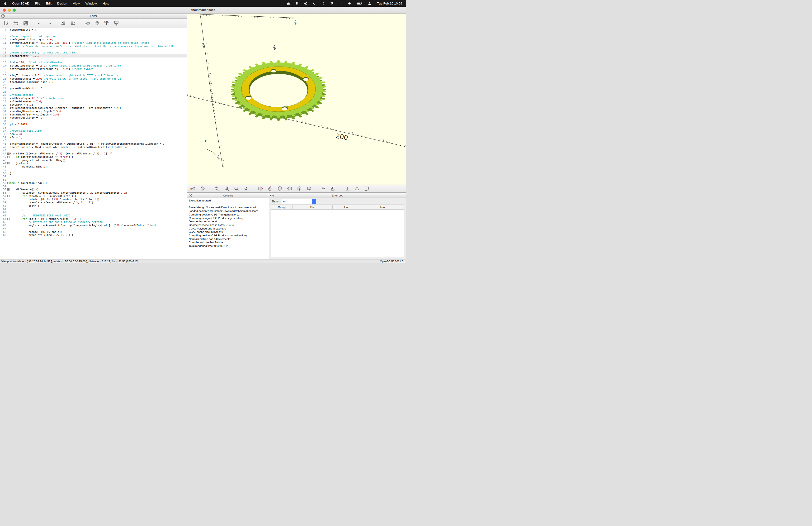  I want to click on code-line: 44-translate ([(externalDiameter / 2), (…, so click(93, 154).